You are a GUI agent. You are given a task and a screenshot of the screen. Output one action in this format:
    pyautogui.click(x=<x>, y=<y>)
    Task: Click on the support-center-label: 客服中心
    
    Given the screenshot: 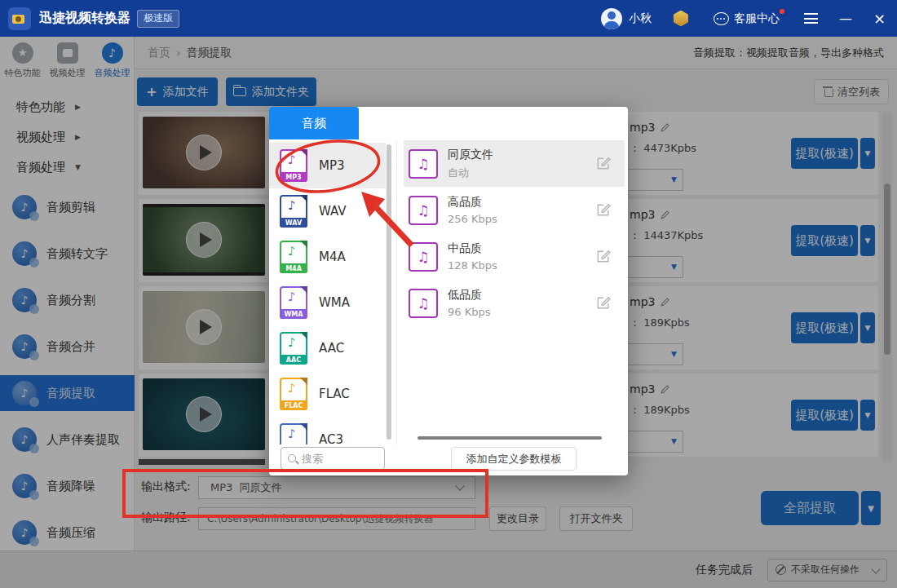 What is the action you would take?
    pyautogui.click(x=757, y=19)
    